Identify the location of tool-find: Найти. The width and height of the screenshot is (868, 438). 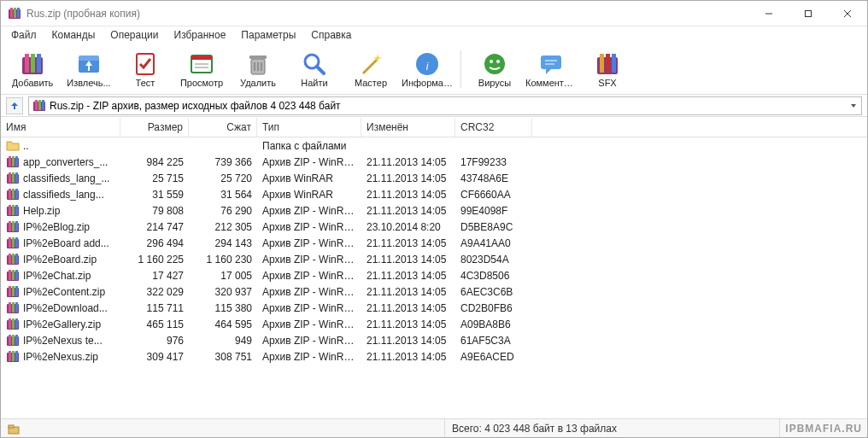
(314, 69).